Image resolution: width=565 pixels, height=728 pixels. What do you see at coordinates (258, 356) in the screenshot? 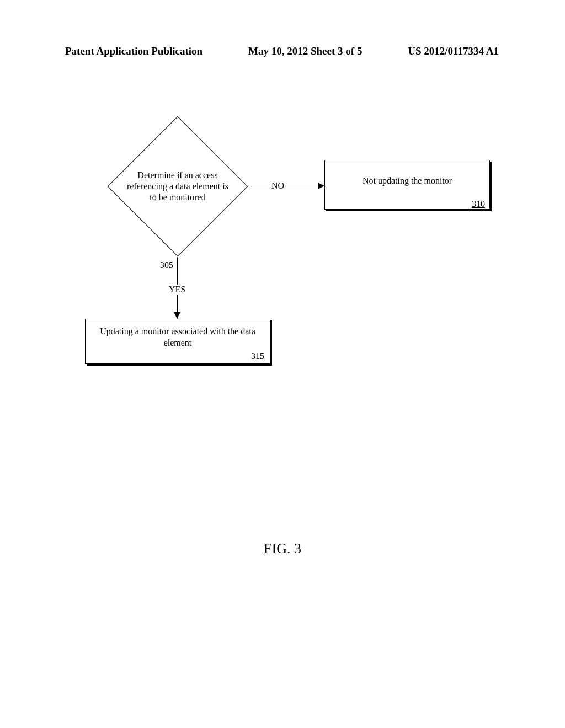
I see `process-ref: 315` at bounding box center [258, 356].